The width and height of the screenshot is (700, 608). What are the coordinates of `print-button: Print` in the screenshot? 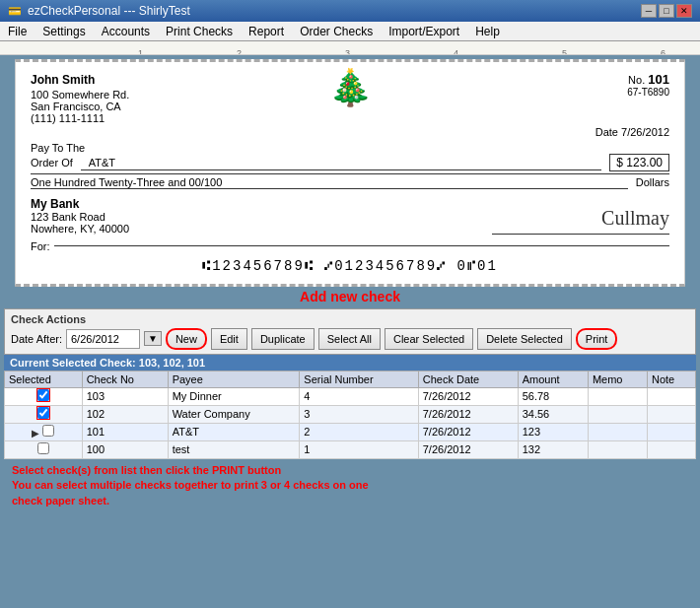 It's located at (597, 339).